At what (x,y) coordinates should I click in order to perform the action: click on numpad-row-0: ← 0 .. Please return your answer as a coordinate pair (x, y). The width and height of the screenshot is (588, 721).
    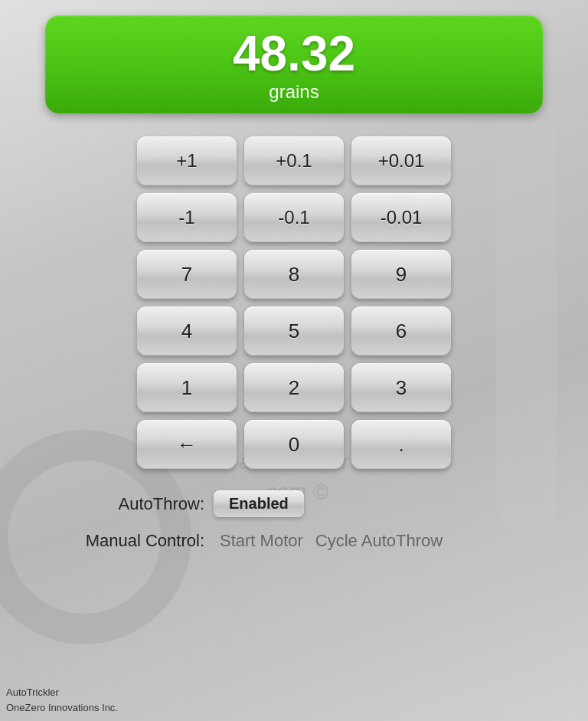
    Looking at the image, I should click on (294, 444).